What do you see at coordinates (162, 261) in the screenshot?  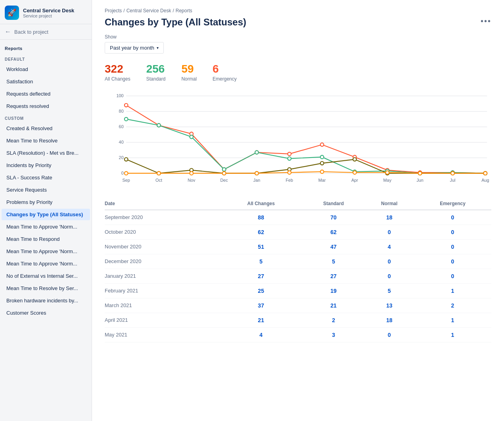 I see `cell-date: December 2020` at bounding box center [162, 261].